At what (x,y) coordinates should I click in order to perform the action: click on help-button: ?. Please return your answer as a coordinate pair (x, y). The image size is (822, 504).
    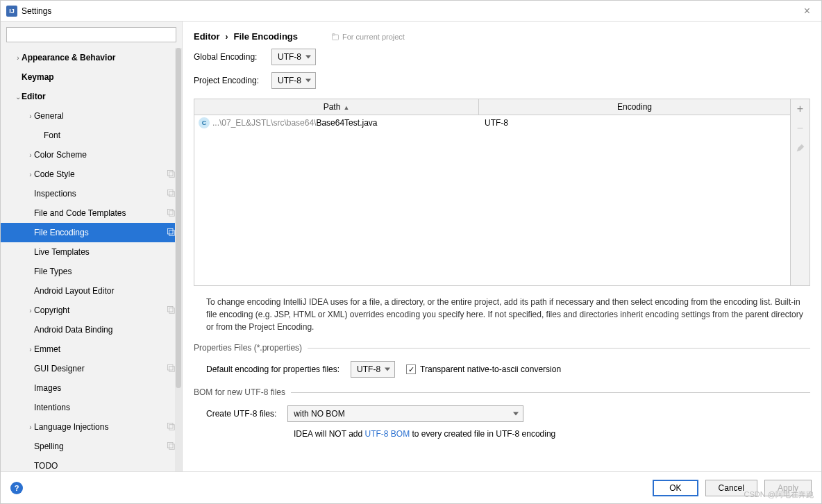
    Looking at the image, I should click on (17, 488).